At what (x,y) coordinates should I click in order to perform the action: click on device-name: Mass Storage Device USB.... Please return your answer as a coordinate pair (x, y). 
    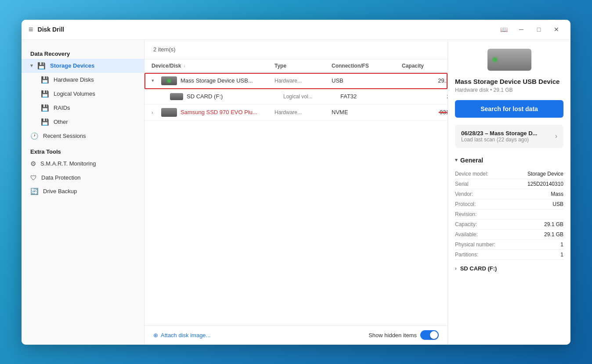
    Looking at the image, I should click on (217, 81).